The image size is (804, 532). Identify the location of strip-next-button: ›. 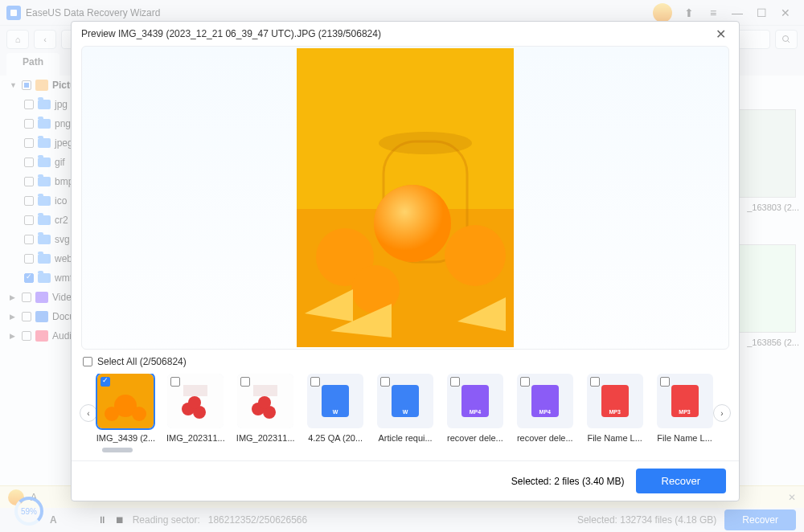
(722, 413).